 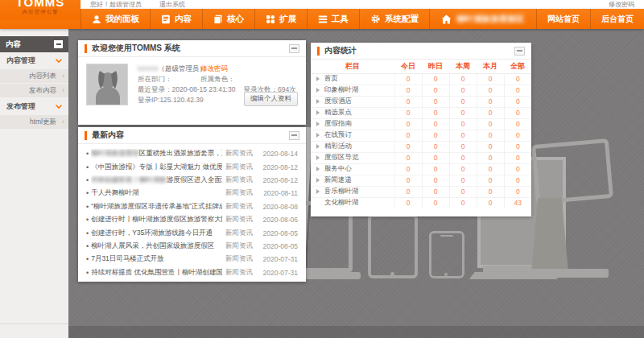 I want to click on app-logo: TOMMS 内容管理引擎, so click(x=40, y=10).